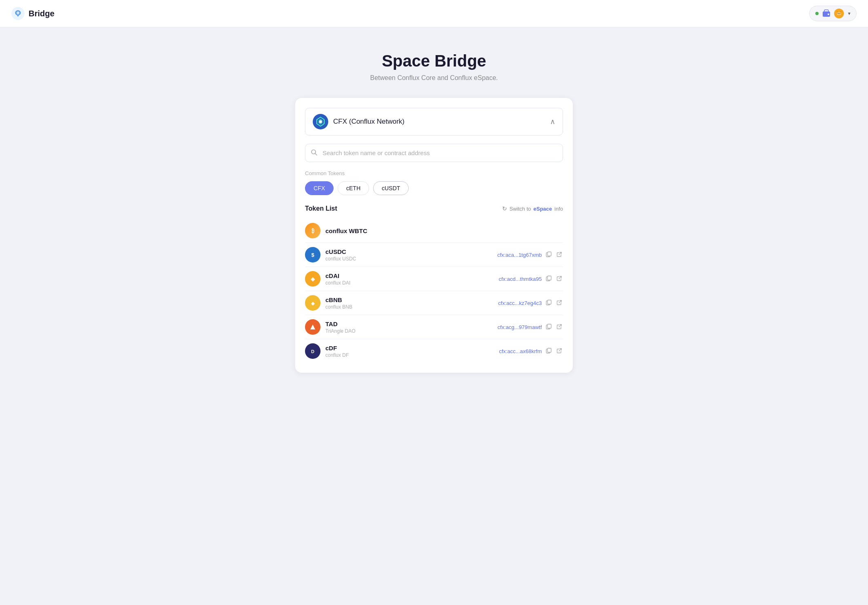 This screenshot has width=868, height=605. I want to click on cdai-fullname: conflux DAI, so click(338, 283).